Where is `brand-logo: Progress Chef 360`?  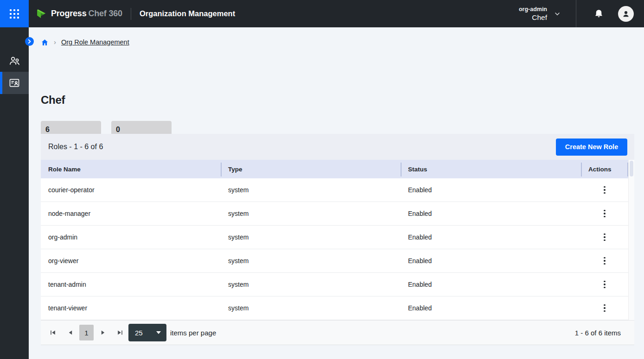 brand-logo: Progress Chef 360 is located at coordinates (79, 14).